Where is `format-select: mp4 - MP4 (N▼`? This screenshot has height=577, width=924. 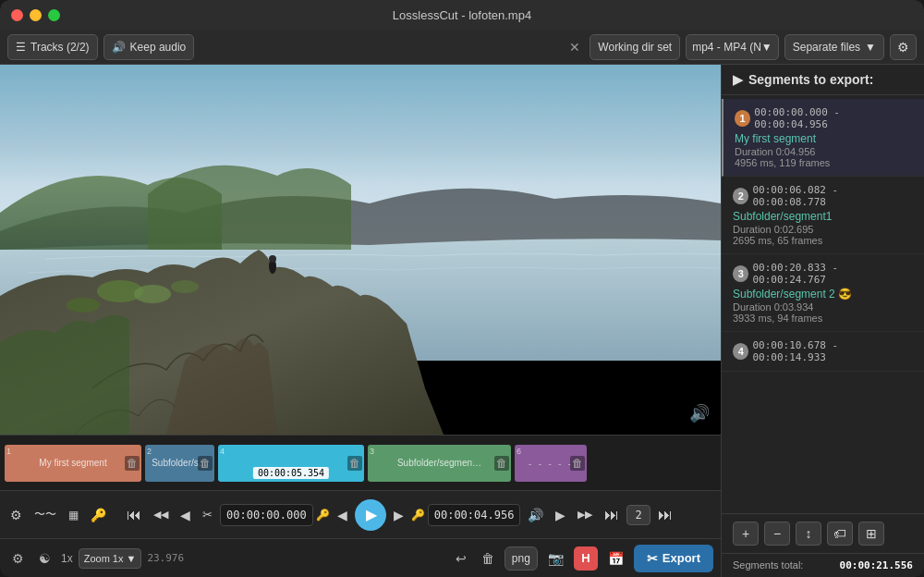 format-select: mp4 - MP4 (N▼ is located at coordinates (732, 47).